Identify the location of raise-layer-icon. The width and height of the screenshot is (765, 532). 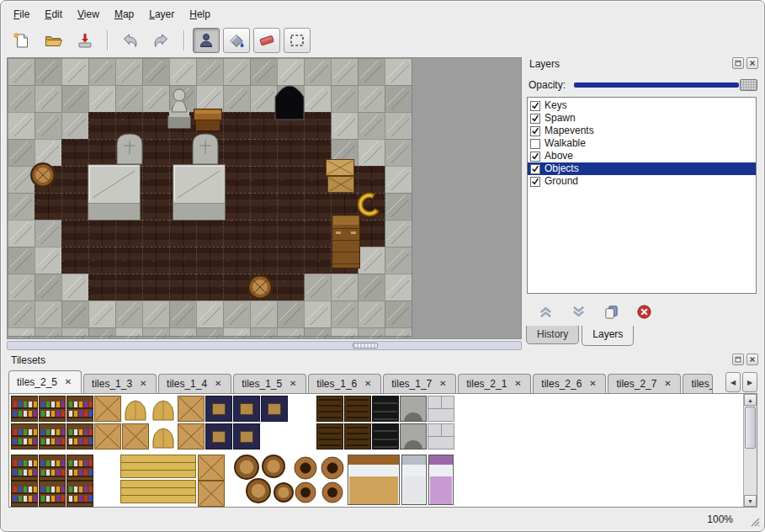
(545, 311).